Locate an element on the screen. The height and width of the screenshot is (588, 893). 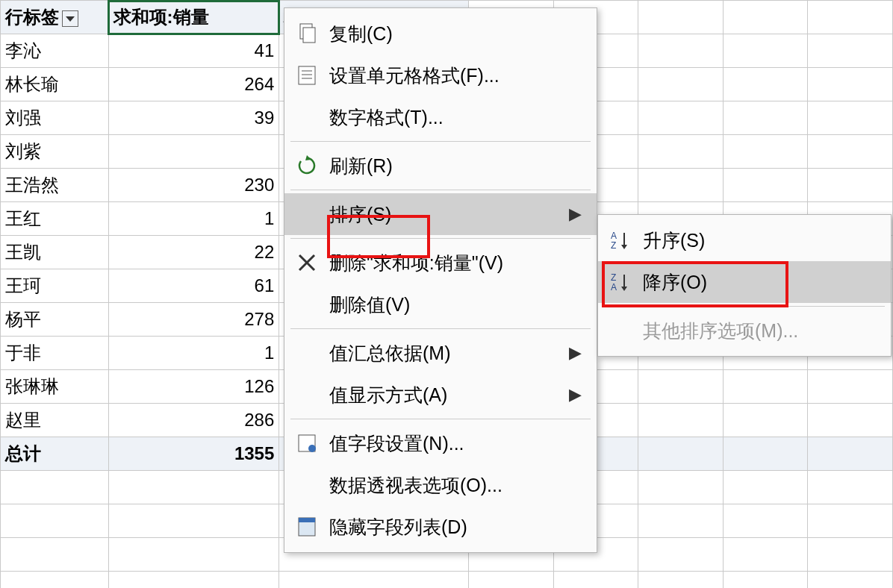
copy-icon is located at coordinates (307, 34).